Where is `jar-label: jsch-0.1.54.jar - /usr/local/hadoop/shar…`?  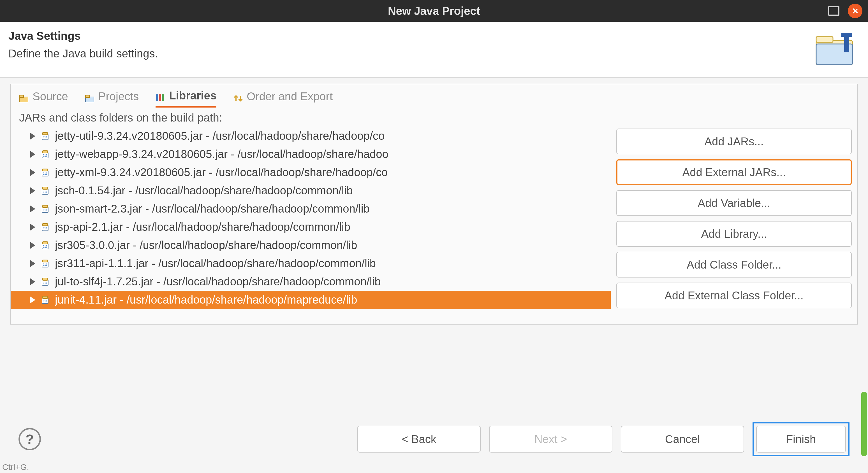
jar-label: jsch-0.1.54.jar - /usr/local/hadoop/shar… is located at coordinates (204, 191).